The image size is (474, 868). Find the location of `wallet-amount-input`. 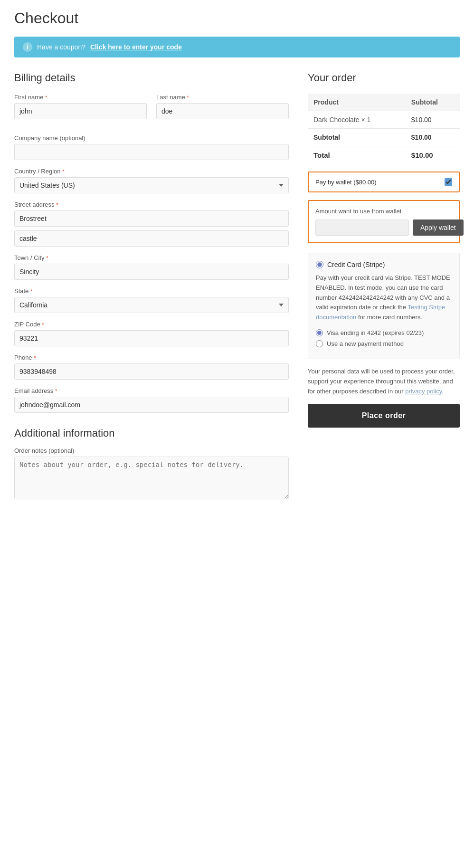

wallet-amount-input is located at coordinates (362, 228).